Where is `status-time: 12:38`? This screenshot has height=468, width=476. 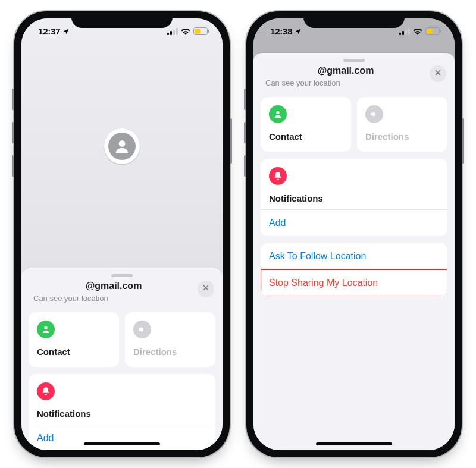
status-time: 12:38 is located at coordinates (281, 31).